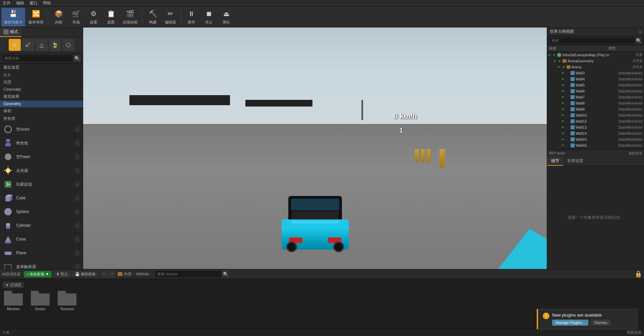  What do you see at coordinates (595, 85) in the screenshot?
I see `tree-item-wall5: 👁 Wall5 StaticMeshActor` at bounding box center [595, 85].